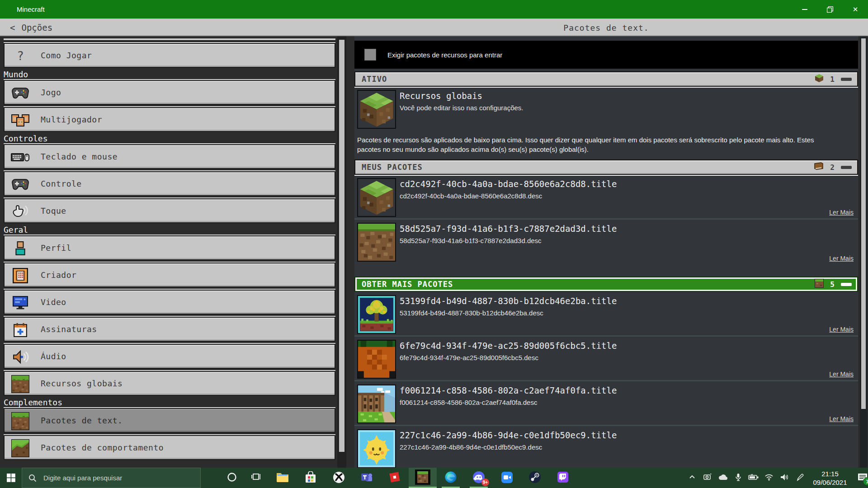 The height and width of the screenshot is (488, 868). What do you see at coordinates (170, 183) in the screenshot?
I see `sidebar-item-controle: Controle` at bounding box center [170, 183].